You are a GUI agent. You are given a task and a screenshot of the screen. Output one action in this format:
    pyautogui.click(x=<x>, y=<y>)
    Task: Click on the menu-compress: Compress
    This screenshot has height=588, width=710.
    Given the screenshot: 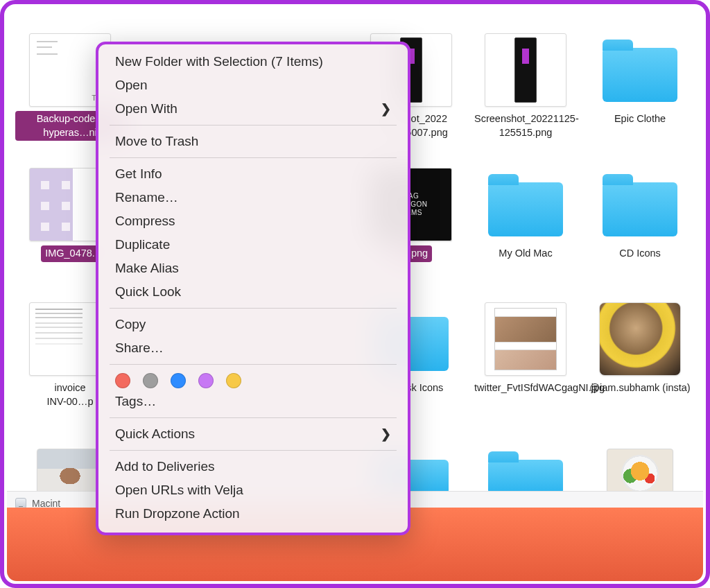 What is the action you would take?
    pyautogui.click(x=253, y=221)
    